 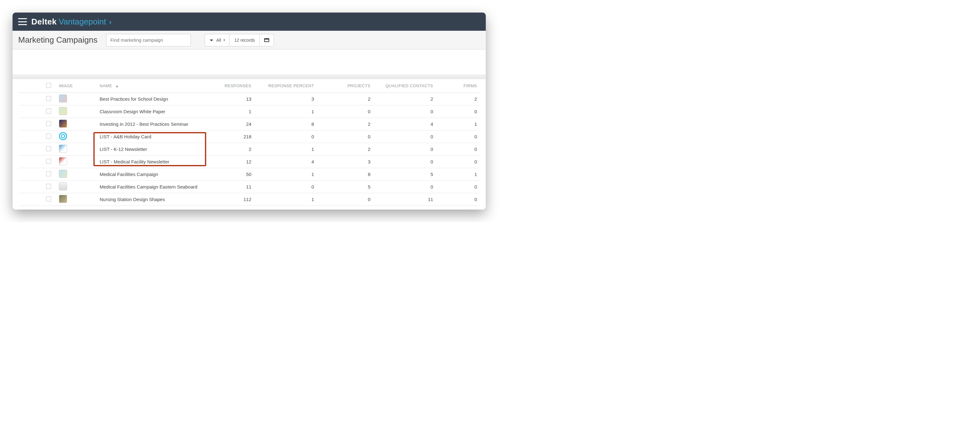 What do you see at coordinates (249, 40) in the screenshot?
I see `toolbar: Marketing Campaigns ⏷ All ▾ 12 records` at bounding box center [249, 40].